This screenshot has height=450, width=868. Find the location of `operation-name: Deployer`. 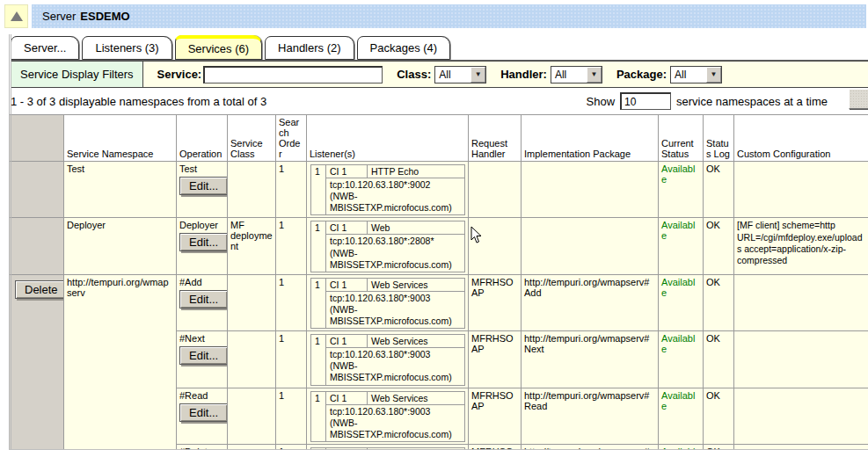

operation-name: Deployer is located at coordinates (199, 225).